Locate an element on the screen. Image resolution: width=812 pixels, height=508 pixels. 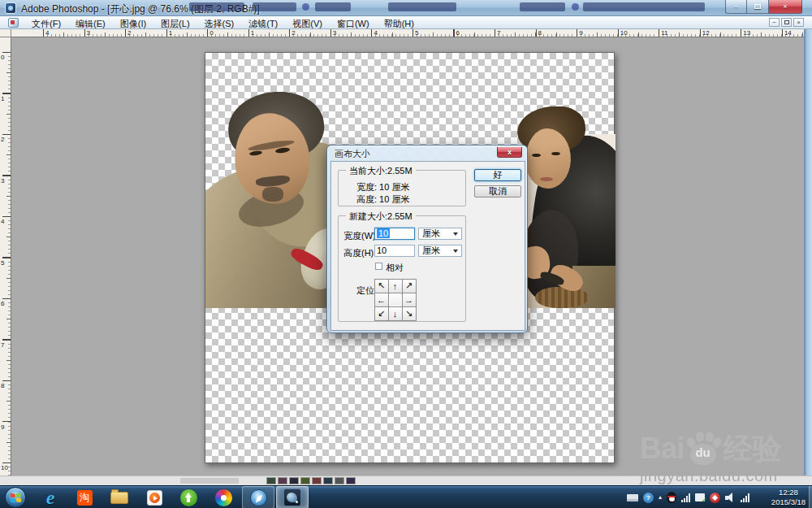
anchor-cell-2: ↑ is located at coordinates (395, 286).